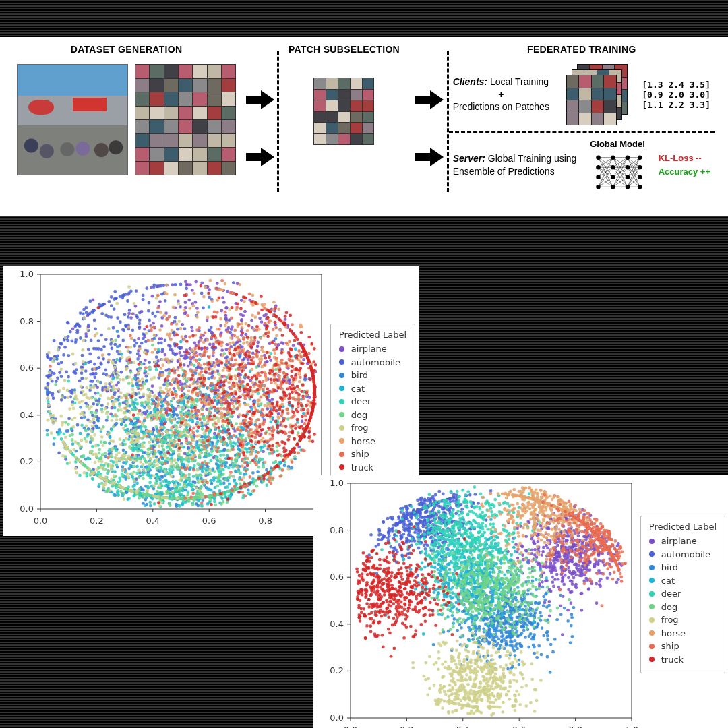 The height and width of the screenshot is (728, 728). I want to click on svg-text: 0.0, so click(337, 717).